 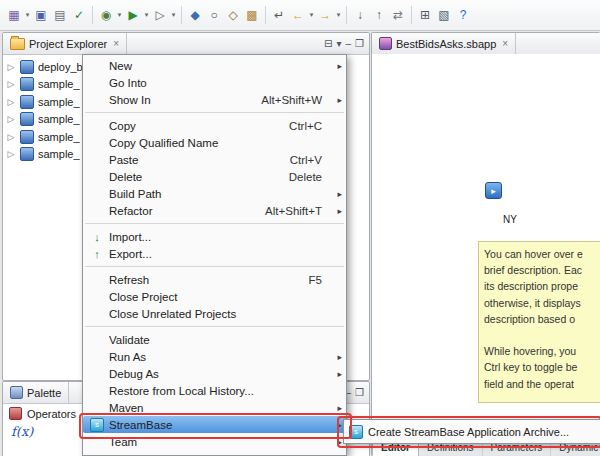 I want to click on menu-label: StreamBase, so click(x=220, y=425).